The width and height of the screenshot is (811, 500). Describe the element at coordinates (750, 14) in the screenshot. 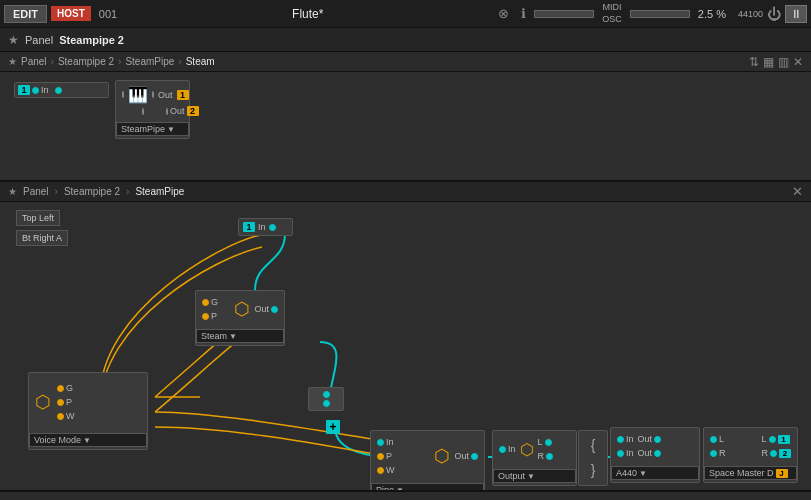

I see `sample-rate: 44100` at that location.